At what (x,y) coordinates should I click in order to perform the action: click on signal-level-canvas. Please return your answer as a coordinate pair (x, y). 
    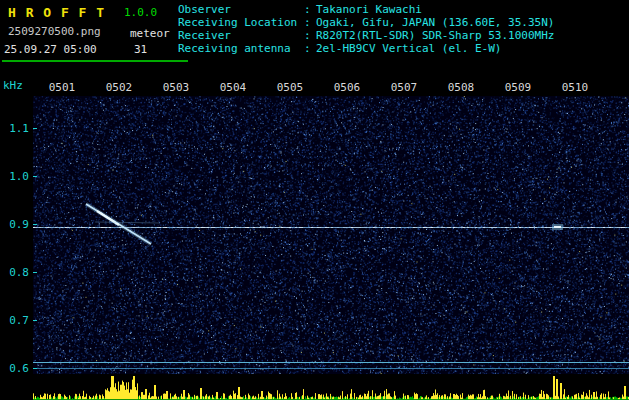
    Looking at the image, I should click on (331, 388).